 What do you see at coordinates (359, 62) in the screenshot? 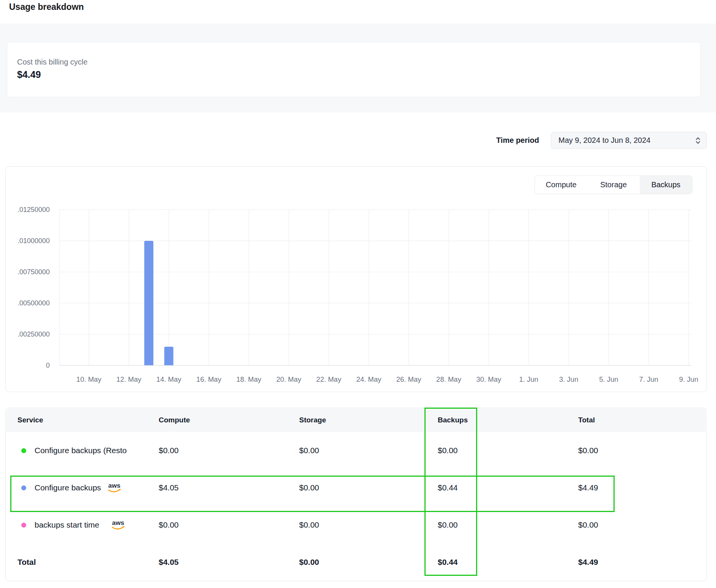
I see `cost-card-label: Cost this billing cycle` at bounding box center [359, 62].